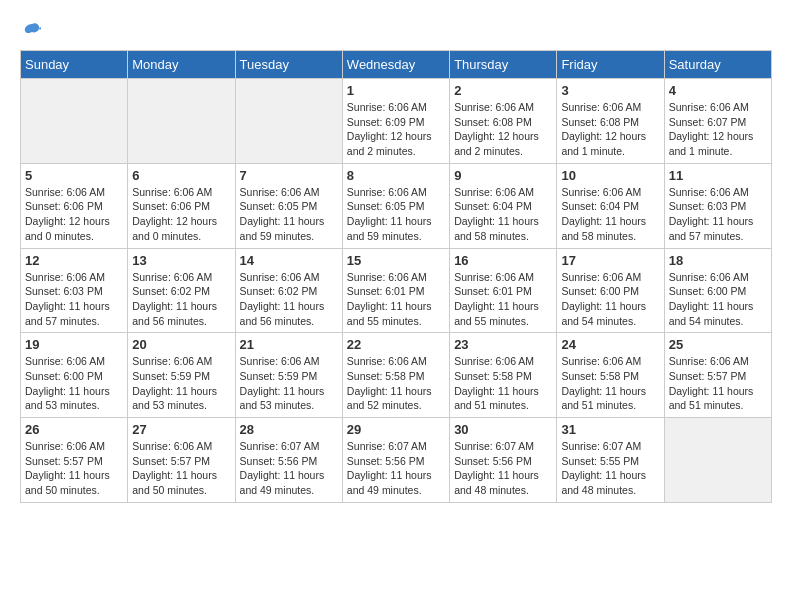 This screenshot has height=612, width=792. Describe the element at coordinates (504, 206) in the screenshot. I see `calendar-cell: 9Sunrise: 6:06 AMSunset: 6:04 PMDaylight…` at that location.